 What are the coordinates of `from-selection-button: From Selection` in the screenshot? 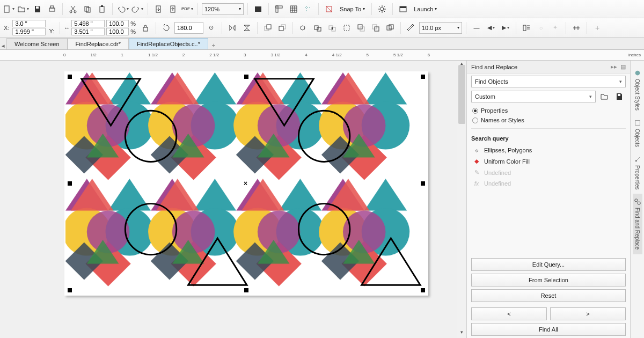 It's located at (548, 280).